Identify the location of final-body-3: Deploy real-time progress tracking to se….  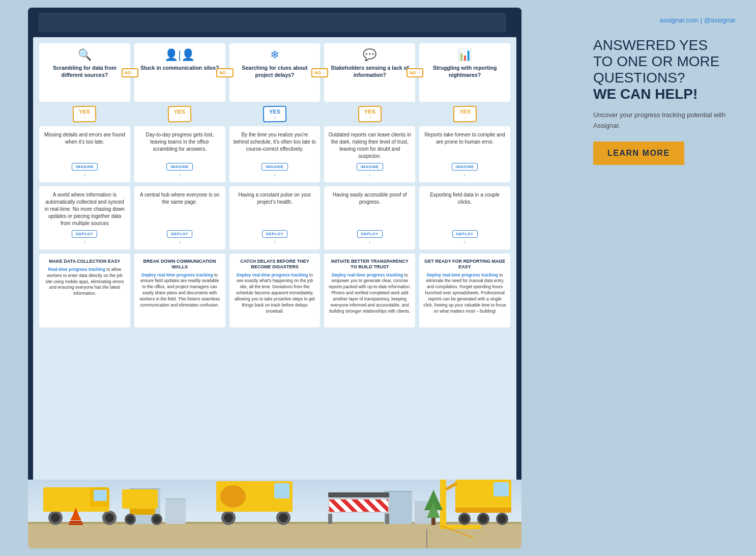
(275, 293).